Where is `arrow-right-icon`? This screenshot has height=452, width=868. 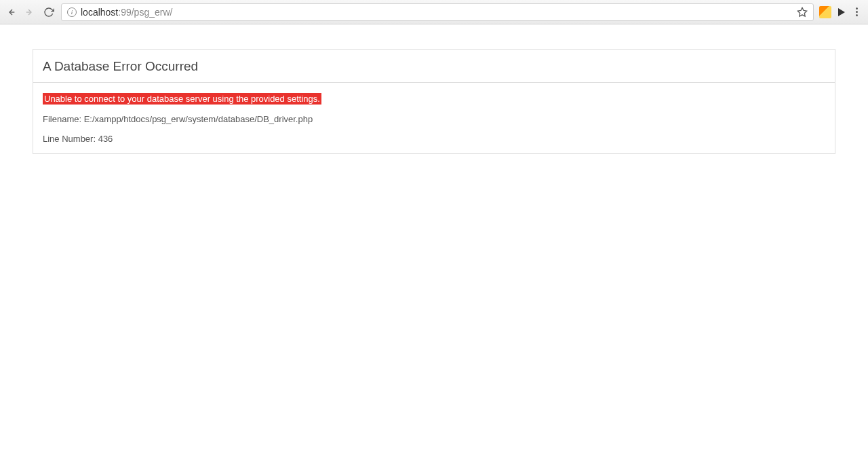 arrow-right-icon is located at coordinates (30, 12).